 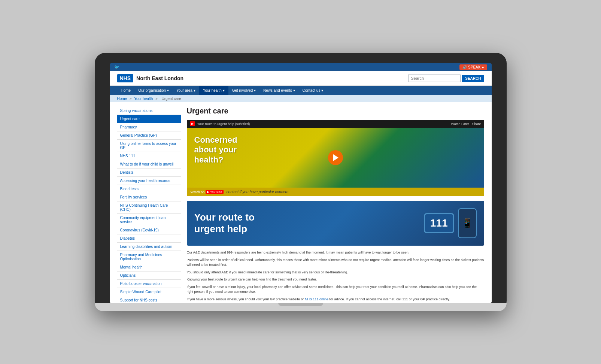 I want to click on nav-your-area: Your area ▾, so click(x=186, y=91).